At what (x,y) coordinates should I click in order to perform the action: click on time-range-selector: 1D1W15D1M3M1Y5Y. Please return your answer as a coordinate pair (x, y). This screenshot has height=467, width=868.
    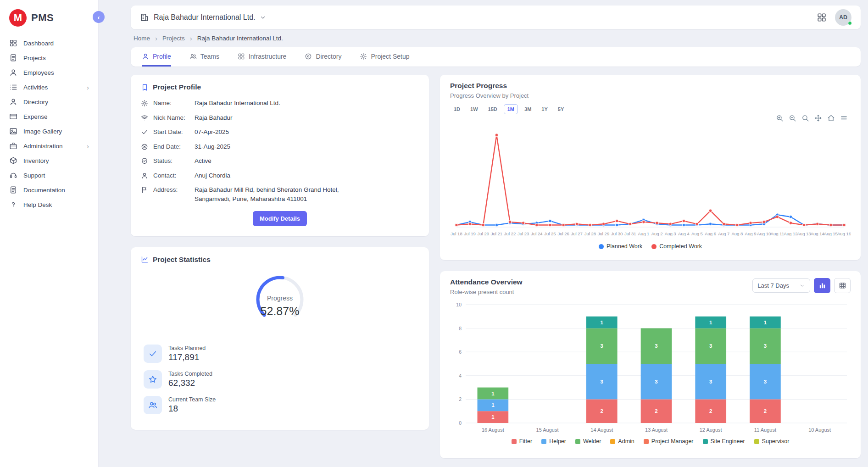
    Looking at the image, I should click on (651, 109).